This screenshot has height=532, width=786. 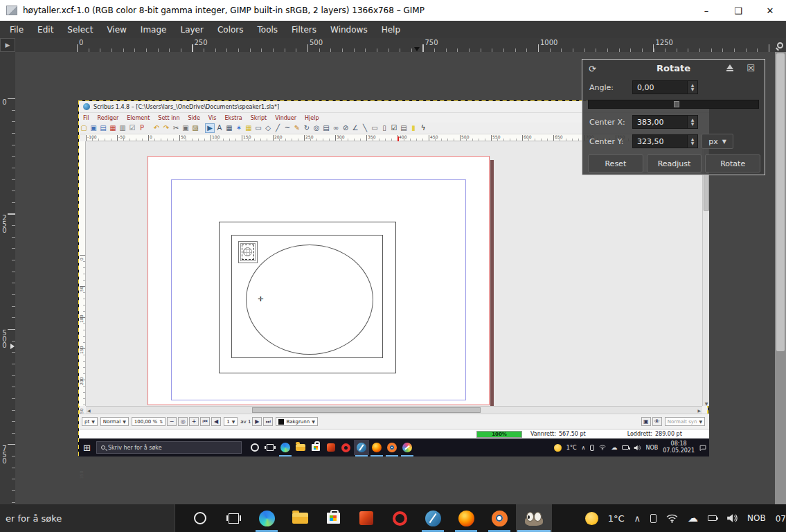 What do you see at coordinates (336, 128) in the screenshot?
I see `scribus-tool-icon: ∞` at bounding box center [336, 128].